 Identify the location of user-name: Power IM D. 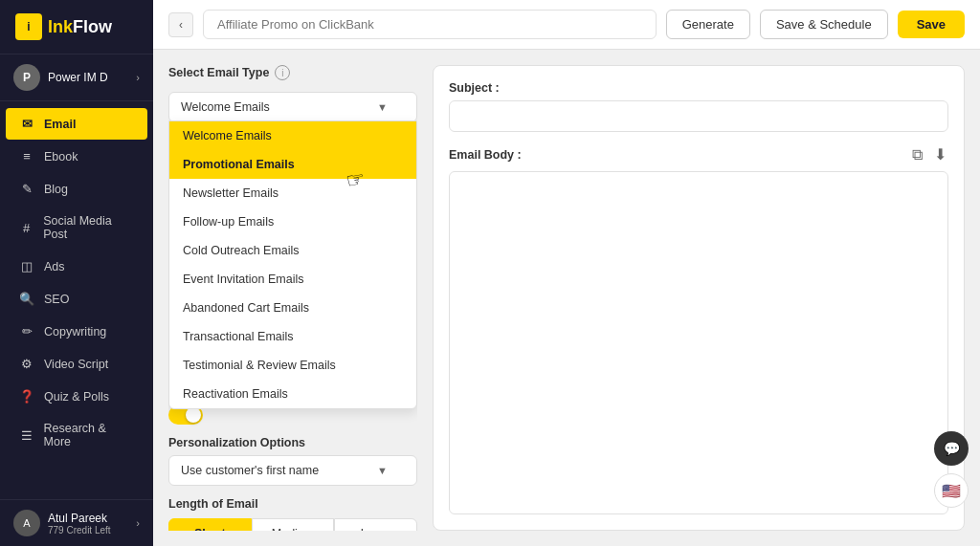
(88, 77).